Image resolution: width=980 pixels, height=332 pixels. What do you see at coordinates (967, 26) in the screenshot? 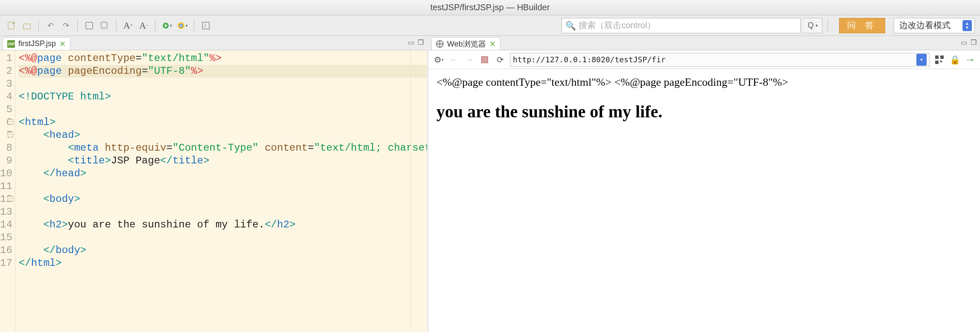
I see `chevron-updown-icon` at bounding box center [967, 26].